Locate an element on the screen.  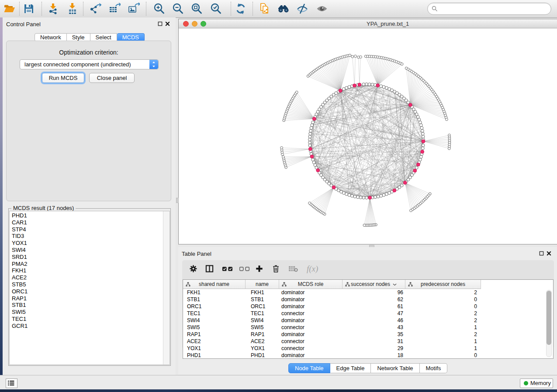
table-scrollbar-thumb is located at coordinates (549, 318).